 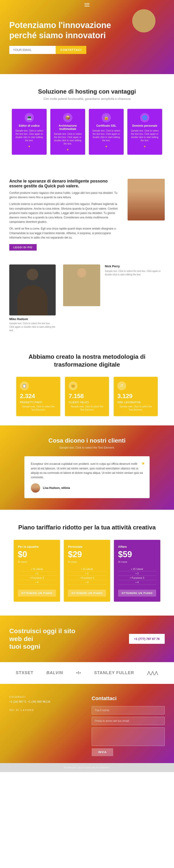 What do you see at coordinates (106, 136) in the screenshot?
I see `card-text-3: Sample text. Click to select the text bo…` at bounding box center [106, 136].